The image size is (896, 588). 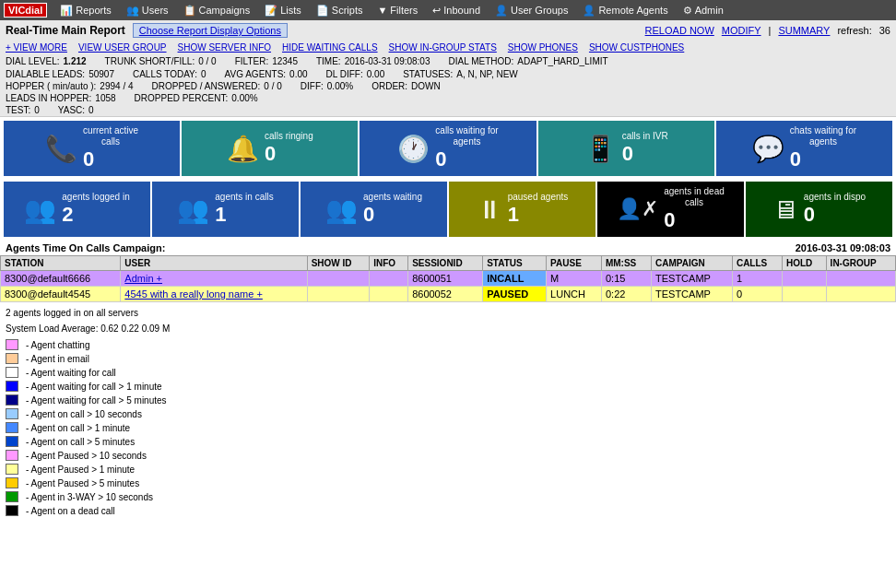 What do you see at coordinates (574, 264) in the screenshot?
I see `col-pause: PAUSE` at bounding box center [574, 264].